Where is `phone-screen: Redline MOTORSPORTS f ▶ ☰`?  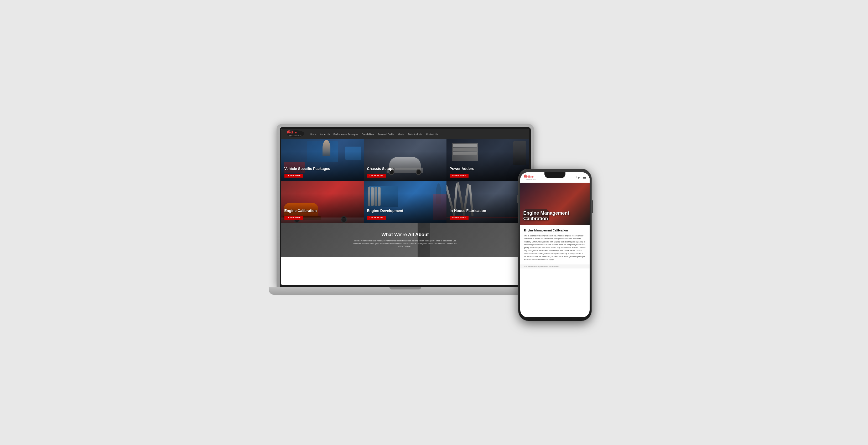
phone-screen: Redline MOTORSPORTS f ▶ ☰ is located at coordinates (555, 245).